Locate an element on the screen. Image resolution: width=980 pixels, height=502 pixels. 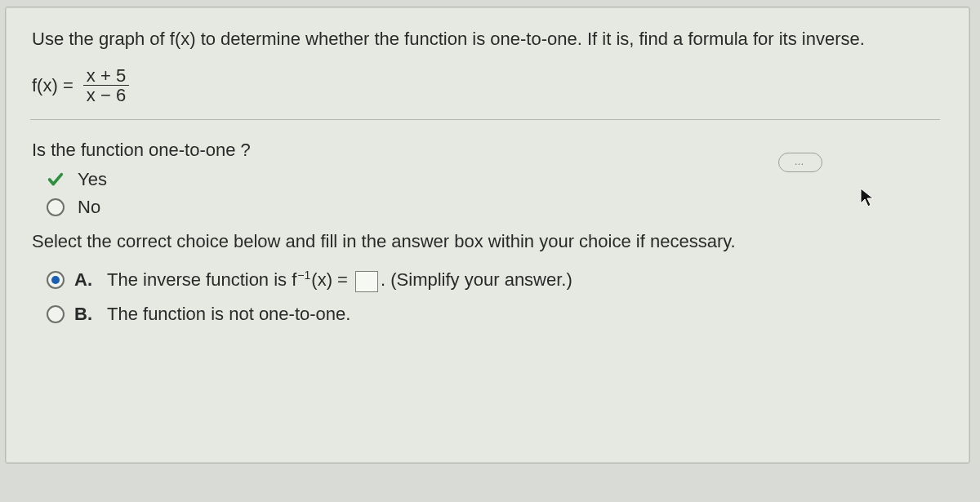
choice-a-post: . (Simplify your answer.) is located at coordinates (477, 281).